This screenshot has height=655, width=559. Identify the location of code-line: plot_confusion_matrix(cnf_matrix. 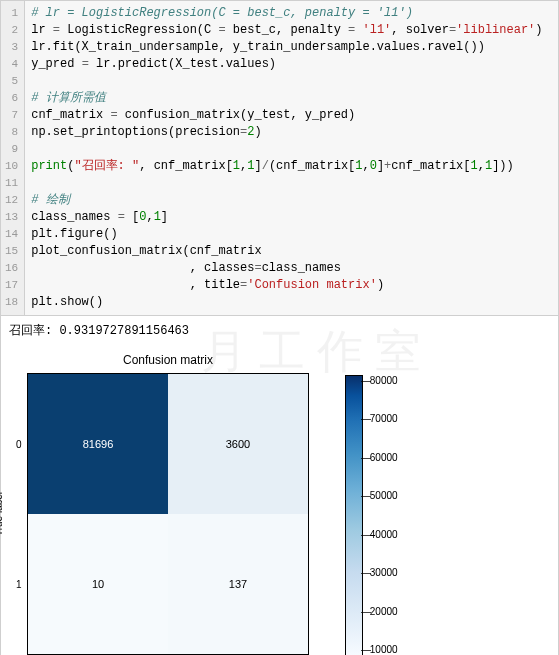
(292, 252).